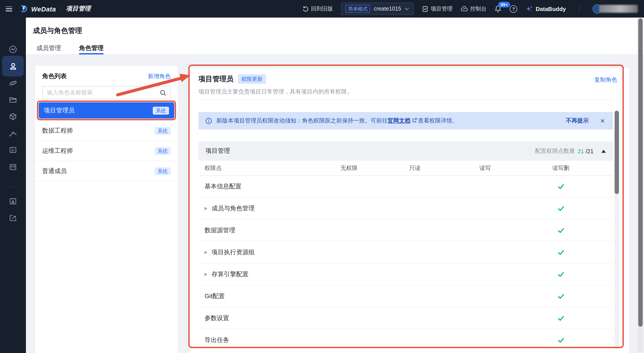  What do you see at coordinates (9, 9) in the screenshot?
I see `hamburger-menu-icon` at bounding box center [9, 9].